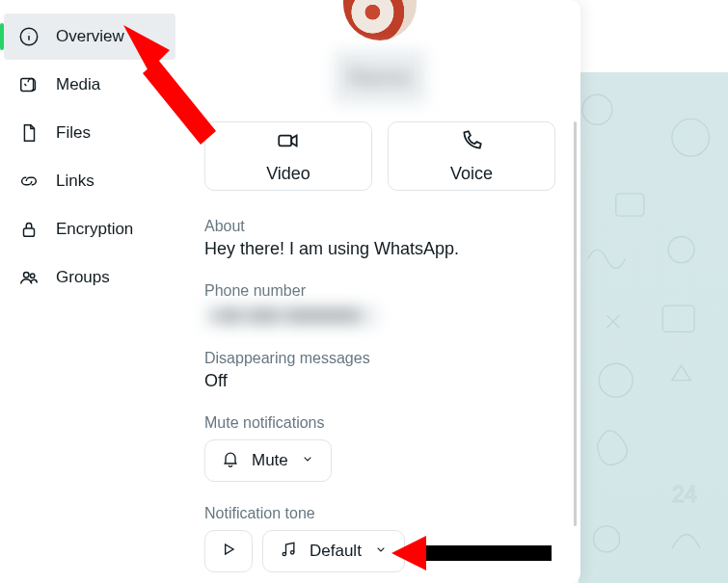  What do you see at coordinates (29, 229) in the screenshot?
I see `lock-icon` at bounding box center [29, 229].